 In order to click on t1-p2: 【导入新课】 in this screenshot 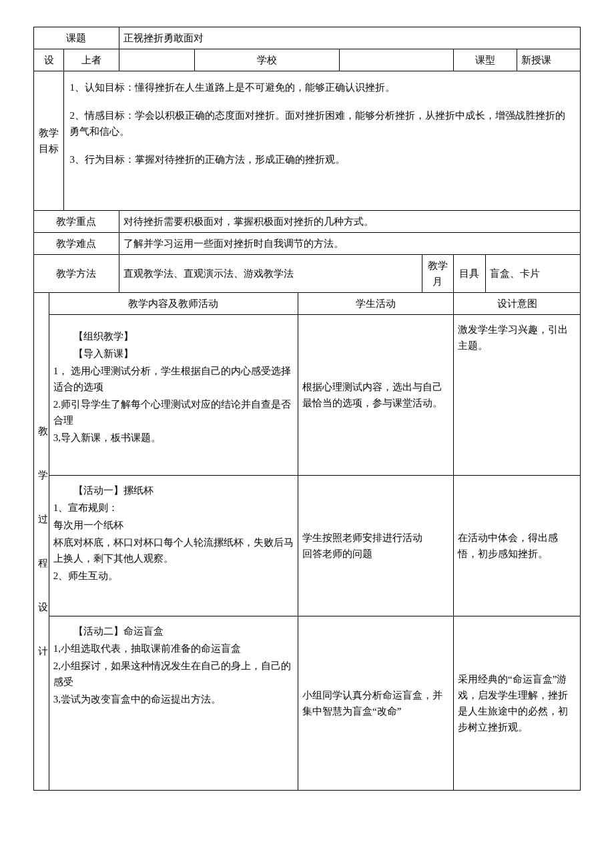, I will do `click(174, 354)`.